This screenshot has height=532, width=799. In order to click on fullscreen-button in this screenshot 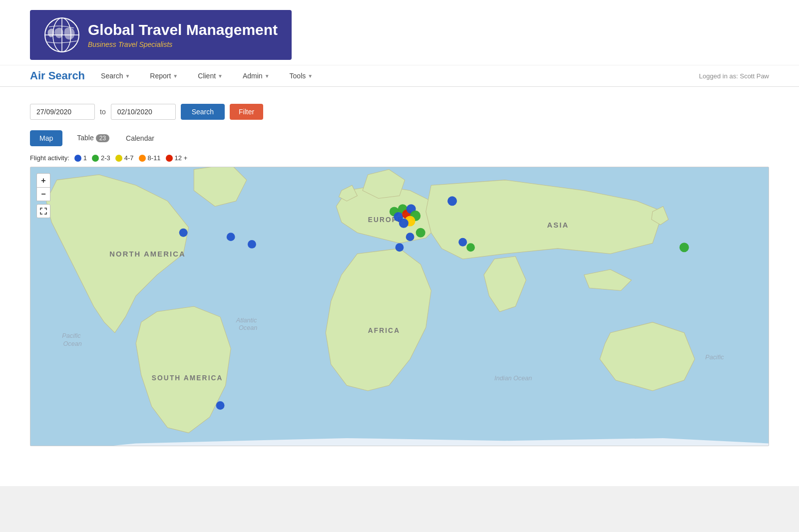, I will do `click(43, 211)`.